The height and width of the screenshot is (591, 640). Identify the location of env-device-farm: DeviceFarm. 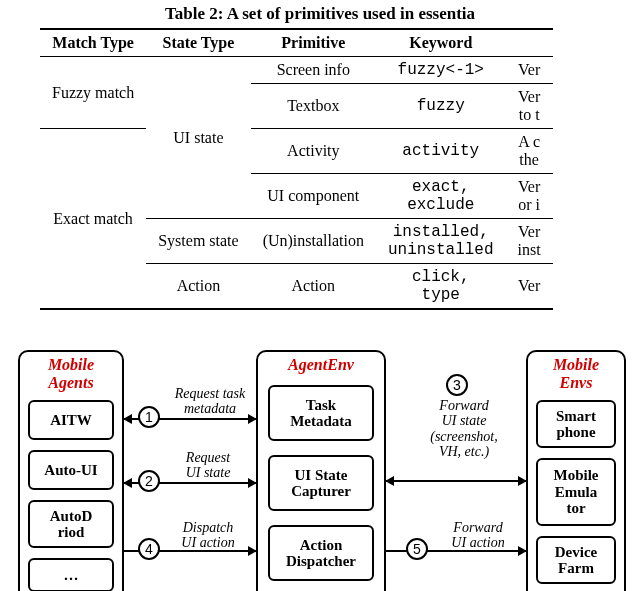
(576, 560).